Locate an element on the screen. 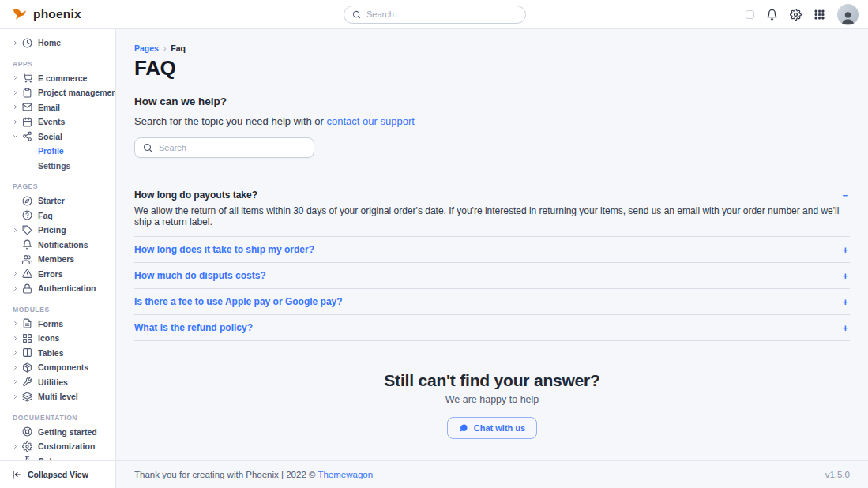  faq-question-what-is-the-refund-policy: What is the refund policy?+ is located at coordinates (492, 328).